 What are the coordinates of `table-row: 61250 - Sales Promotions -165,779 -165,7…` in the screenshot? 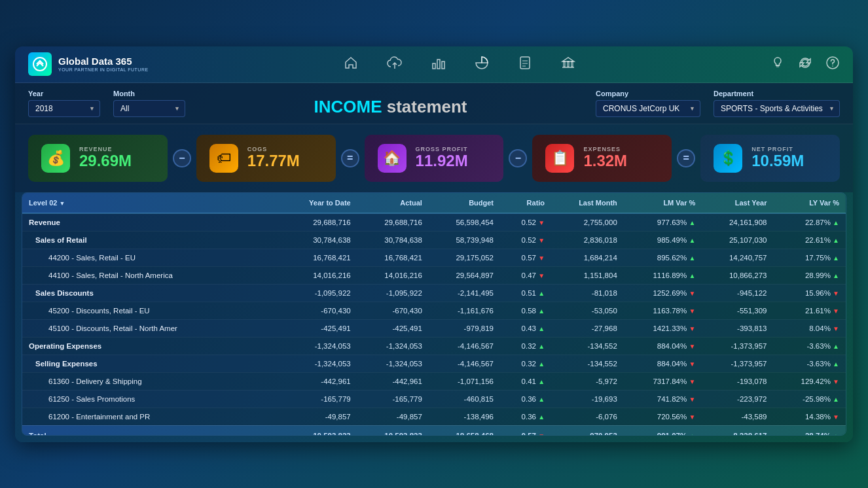 It's located at (434, 399).